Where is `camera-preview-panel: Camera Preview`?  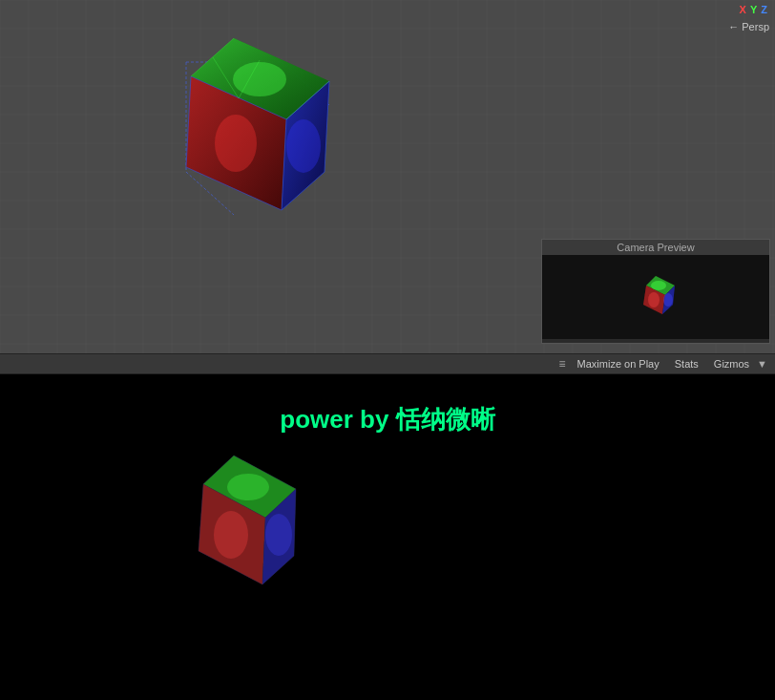
camera-preview-panel: Camera Preview is located at coordinates (656, 291).